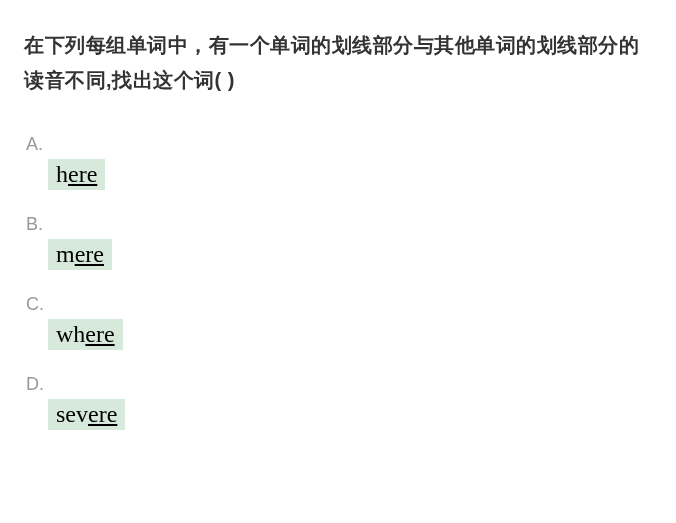 The height and width of the screenshot is (523, 676). What do you see at coordinates (70, 334) in the screenshot?
I see `word-prefix: wh` at bounding box center [70, 334].